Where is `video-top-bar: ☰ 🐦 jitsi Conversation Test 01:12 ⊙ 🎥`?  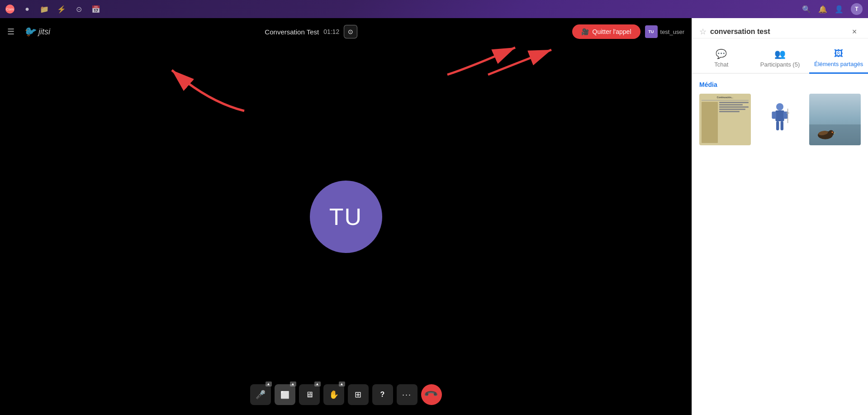 video-top-bar: ☰ 🐦 jitsi Conversation Test 01:12 ⊙ 🎥 is located at coordinates (346, 32).